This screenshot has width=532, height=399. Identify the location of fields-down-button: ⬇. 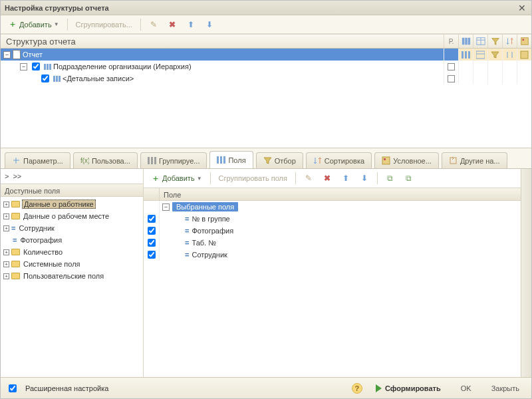
(364, 178).